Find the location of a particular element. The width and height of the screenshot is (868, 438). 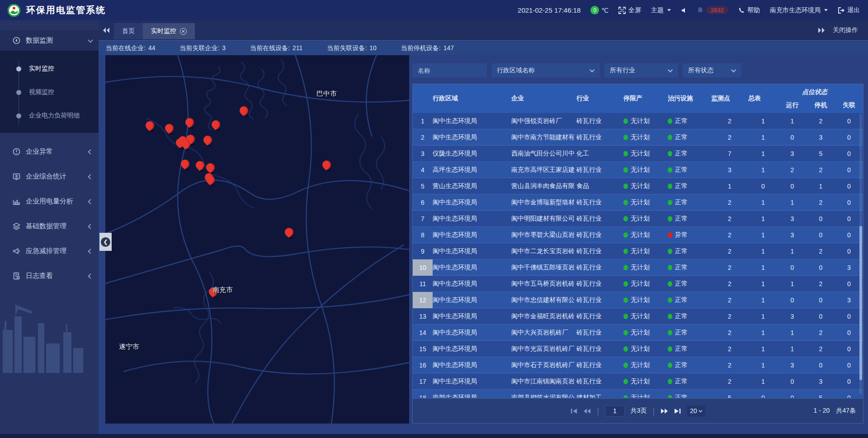

cell-company: 阆中市枣碧大梁山页岩 is located at coordinates (538, 235).